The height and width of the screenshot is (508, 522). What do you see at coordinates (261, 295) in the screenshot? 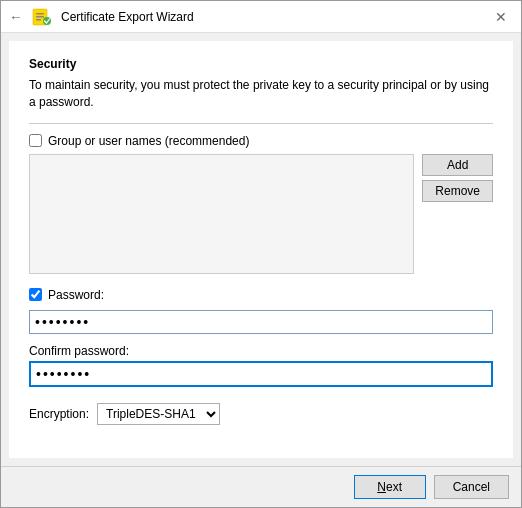
I see `password-checkbox-row: Password:` at bounding box center [261, 295].